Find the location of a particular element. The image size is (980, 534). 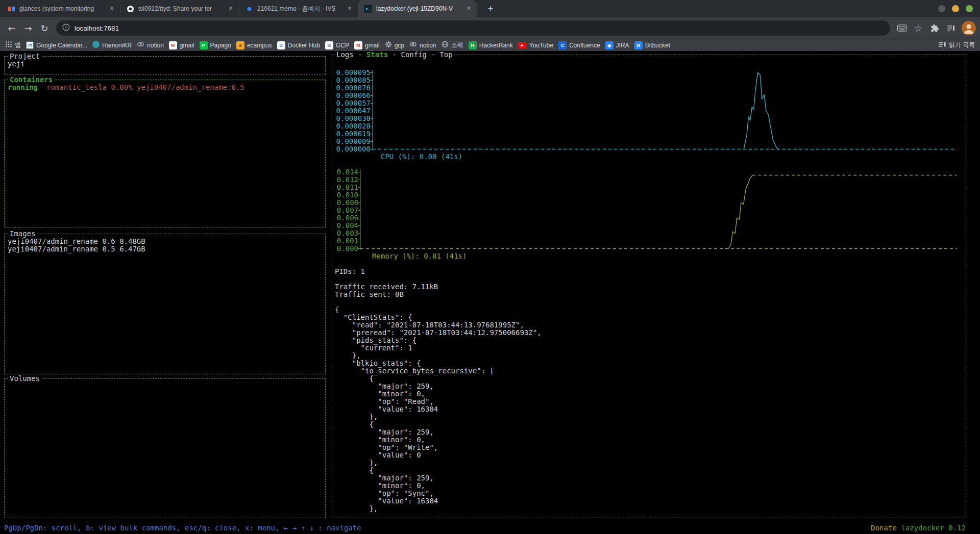

bookmark-item: gcp is located at coordinates (395, 45).